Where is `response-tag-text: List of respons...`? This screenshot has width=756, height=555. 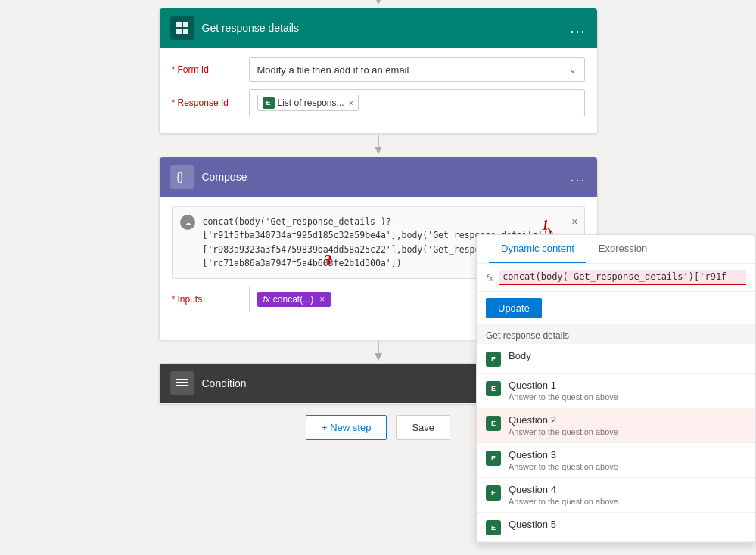
response-tag-text: List of respons... is located at coordinates (311, 103).